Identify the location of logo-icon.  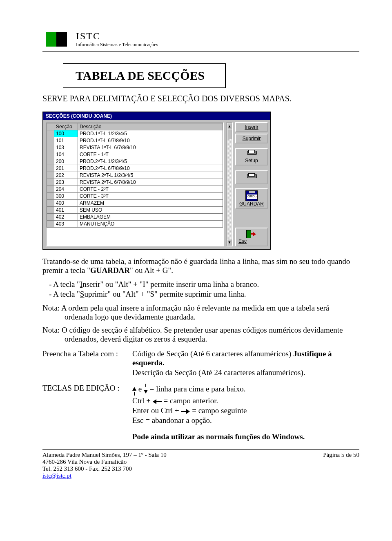
(56, 39).